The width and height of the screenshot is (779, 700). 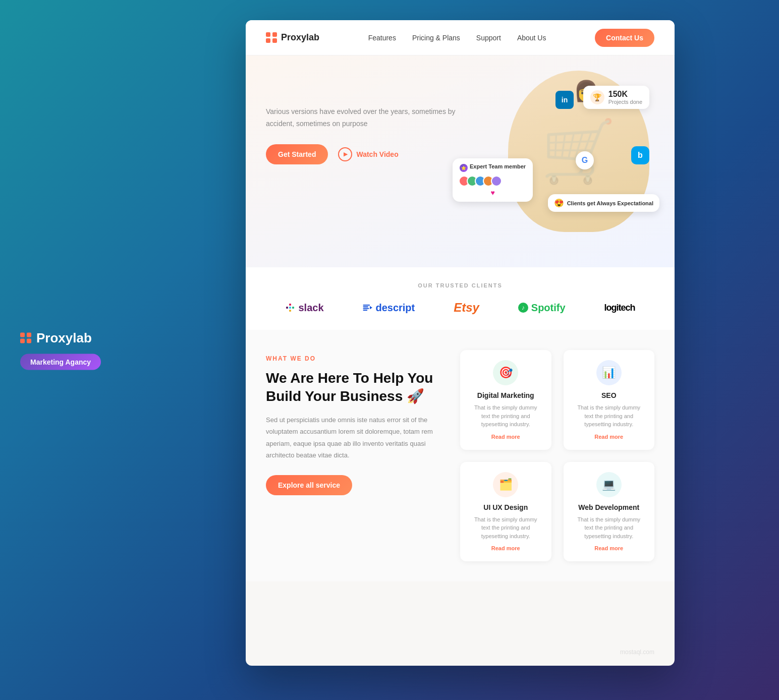 What do you see at coordinates (548, 308) in the screenshot?
I see `spotify-text: Spotify` at bounding box center [548, 308].